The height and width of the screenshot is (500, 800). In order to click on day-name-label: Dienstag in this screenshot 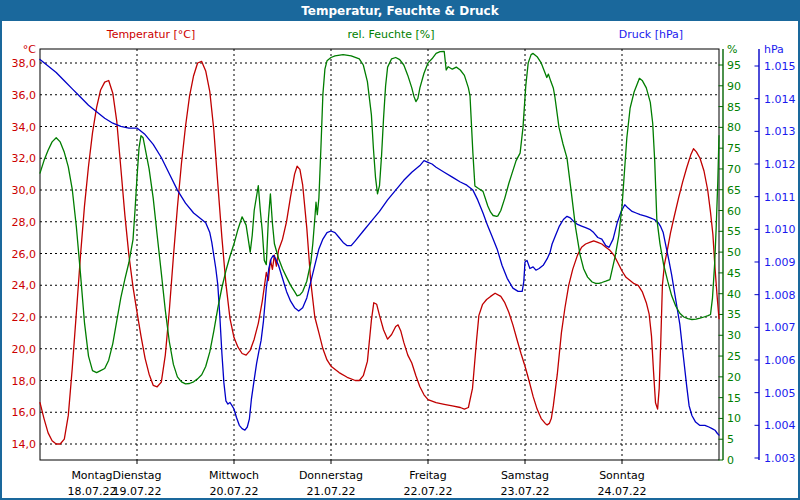, I will do `click(136, 476)`.